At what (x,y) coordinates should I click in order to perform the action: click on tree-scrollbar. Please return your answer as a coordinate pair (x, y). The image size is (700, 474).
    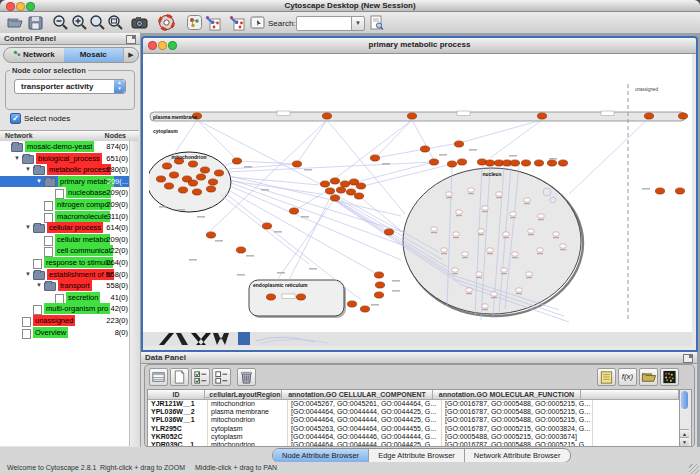
    Looking at the image, I should click on (134, 294).